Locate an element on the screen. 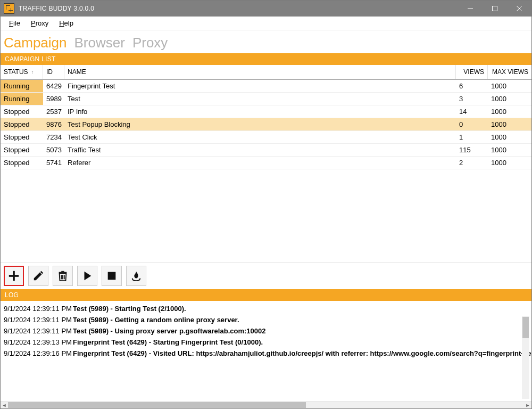 The width and height of the screenshot is (532, 409). tab-proxy: Proxy is located at coordinates (150, 43).